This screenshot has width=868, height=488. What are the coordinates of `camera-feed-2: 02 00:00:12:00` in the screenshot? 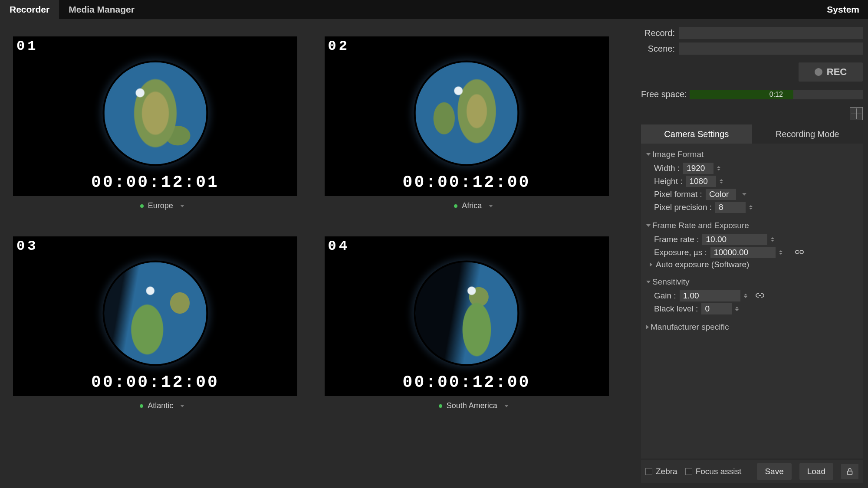 It's located at (467, 116).